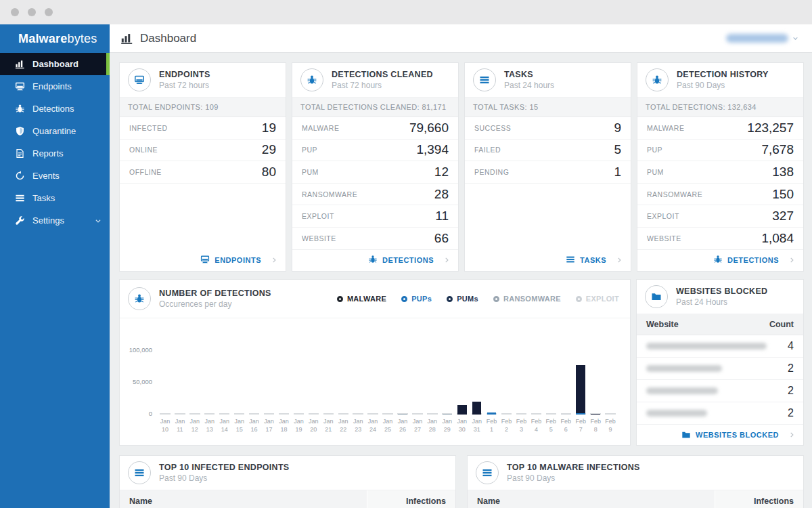 The image size is (812, 508). I want to click on window-zoom-button, so click(49, 12).